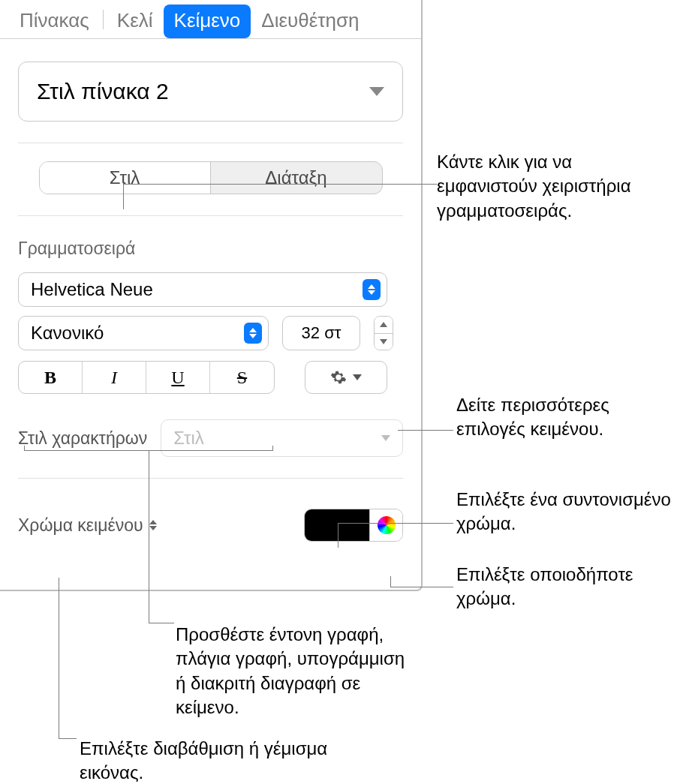 Image resolution: width=677 pixels, height=784 pixels. I want to click on callout-font-controls: Κάντε κλικ για να εμφανιστούν χειριστήρι…, so click(549, 186).